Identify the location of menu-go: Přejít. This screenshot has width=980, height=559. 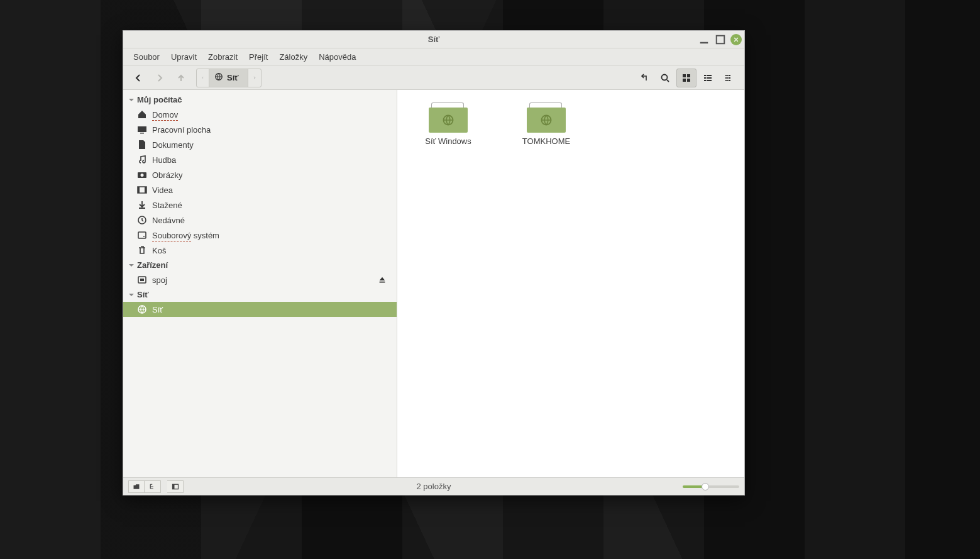
(258, 57).